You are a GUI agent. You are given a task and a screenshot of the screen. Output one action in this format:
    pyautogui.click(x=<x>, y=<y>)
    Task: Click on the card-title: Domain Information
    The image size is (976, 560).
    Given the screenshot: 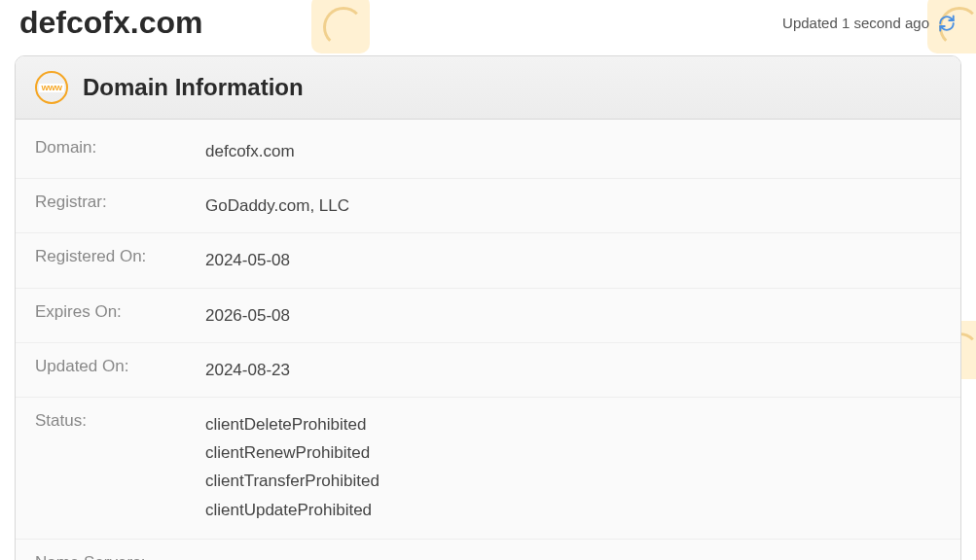 What is the action you would take?
    pyautogui.click(x=193, y=88)
    